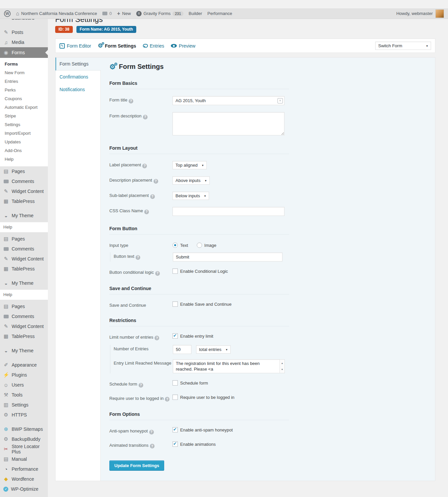 The height and width of the screenshot is (497, 448). I want to click on sidebar-item-https: ⚙ HTTPS, so click(24, 415).